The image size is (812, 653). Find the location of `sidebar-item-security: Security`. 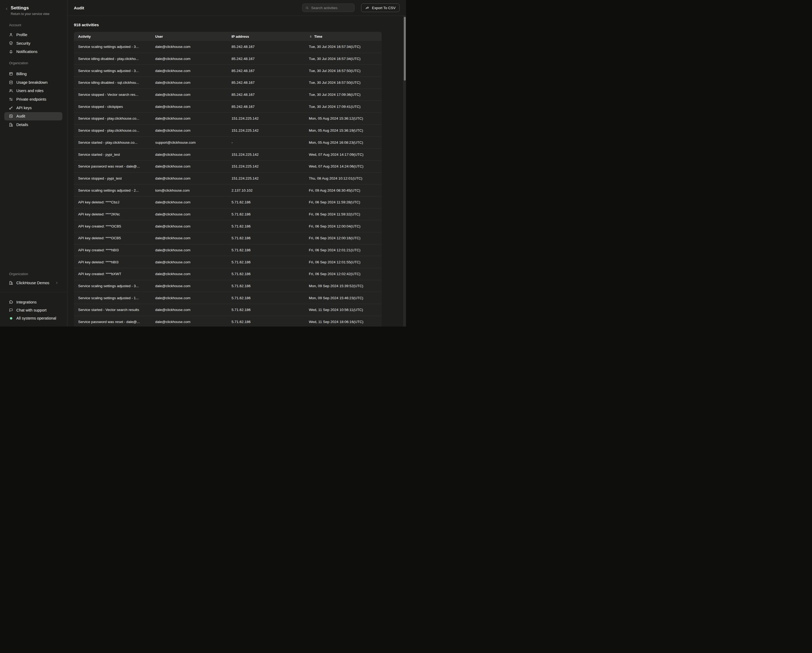

sidebar-item-security: Security is located at coordinates (33, 43).